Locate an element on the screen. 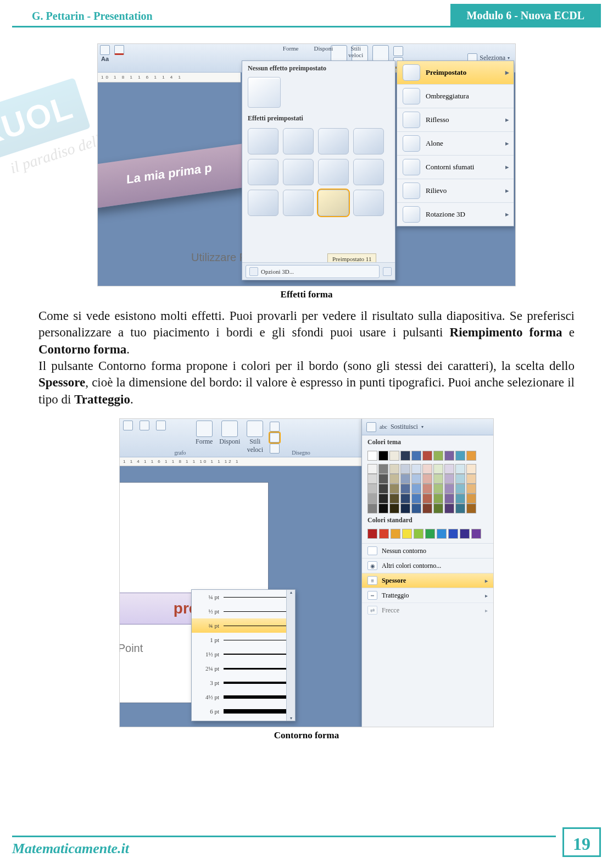 Image resolution: width=613 pixels, height=868 pixels. indent-icon is located at coordinates (161, 425).